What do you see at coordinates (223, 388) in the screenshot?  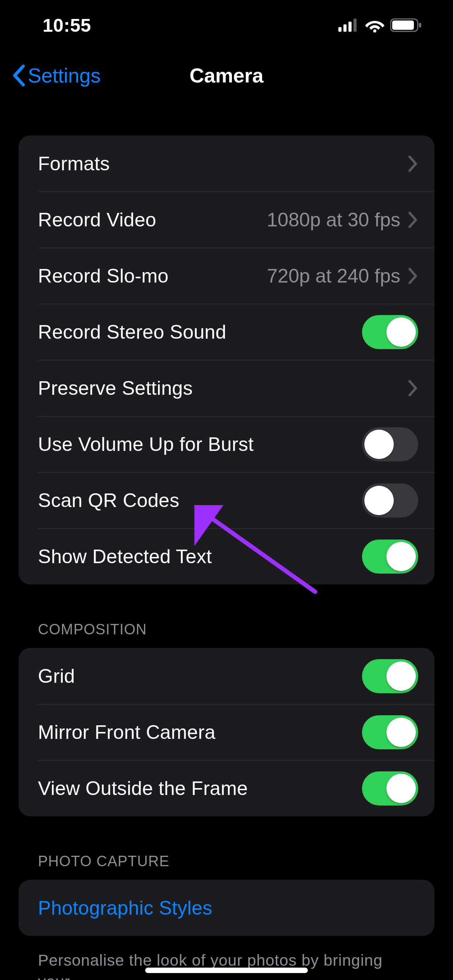 I see `row-label: Preserve Settings` at bounding box center [223, 388].